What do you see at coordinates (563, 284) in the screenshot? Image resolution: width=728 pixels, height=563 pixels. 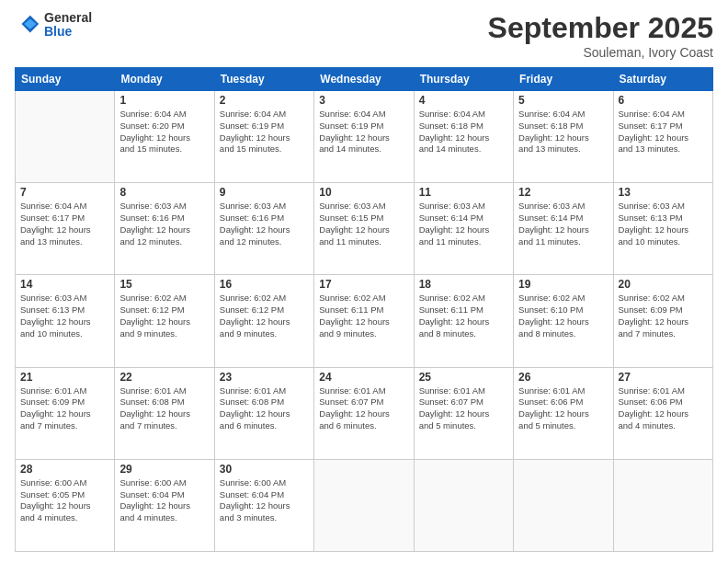 I see `day-number: 19` at bounding box center [563, 284].